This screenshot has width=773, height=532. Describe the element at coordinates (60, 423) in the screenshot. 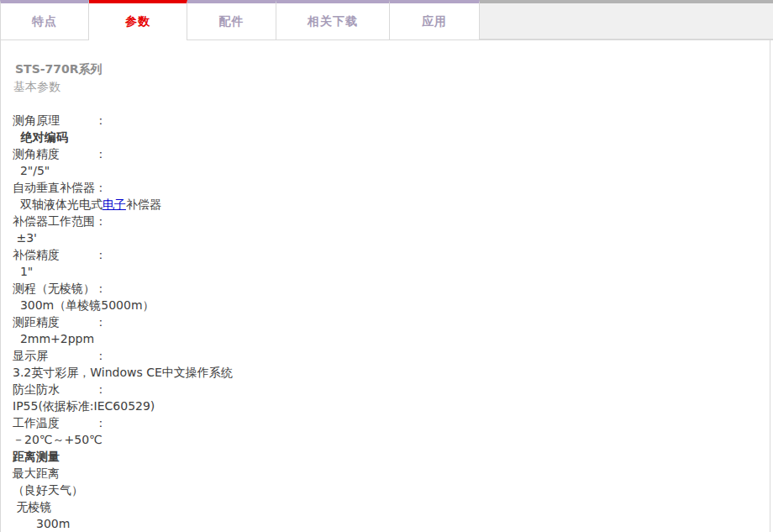

I see `spec-text: 工作温度 ：` at that location.